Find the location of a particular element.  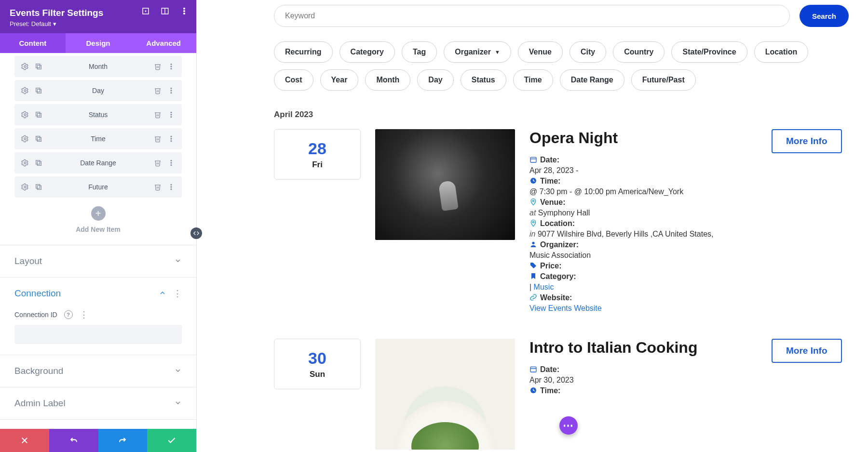

calendar-icon is located at coordinates (533, 160).